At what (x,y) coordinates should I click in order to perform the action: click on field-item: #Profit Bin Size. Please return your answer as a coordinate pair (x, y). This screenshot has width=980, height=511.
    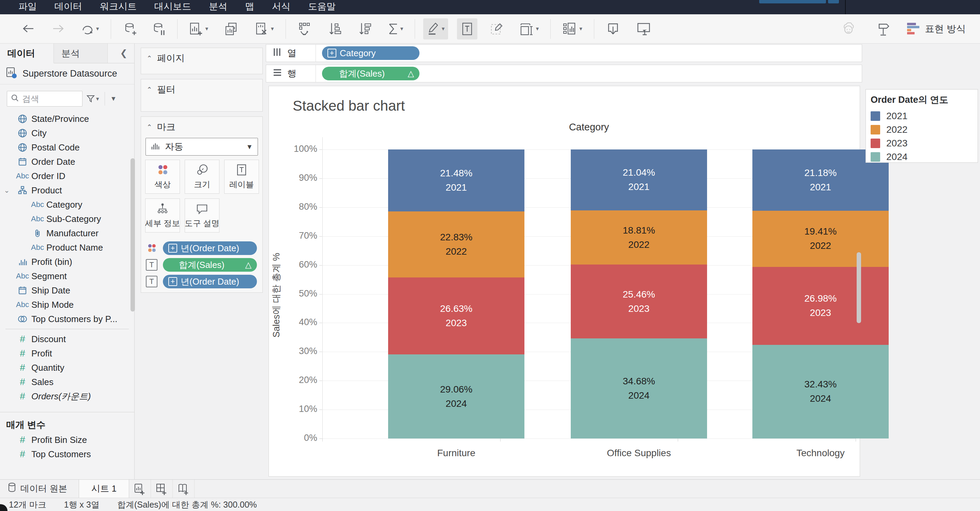
    Looking at the image, I should click on (67, 440).